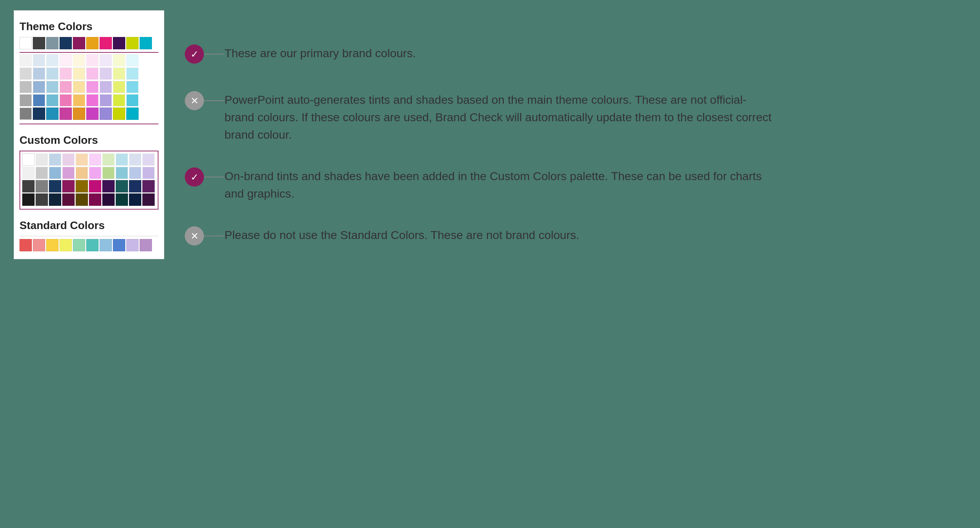 This screenshot has width=980, height=528. I want to click on check-badge-2: ✓, so click(194, 177).